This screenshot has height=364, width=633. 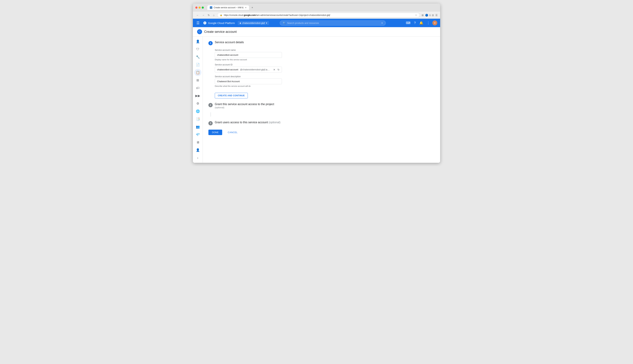 What do you see at coordinates (318, 15) in the screenshot?
I see `url-bar: 🔒 https://console.cloud.google.com/iam-a…` at bounding box center [318, 15].